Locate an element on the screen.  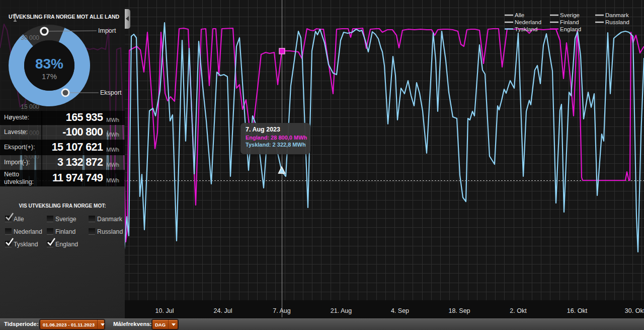
svg-text: Alle is located at coordinates (519, 15).